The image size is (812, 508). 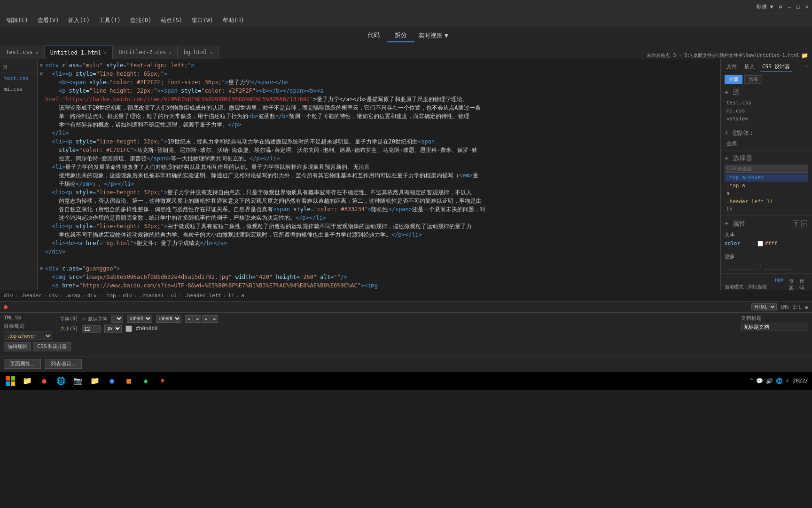 I want to click on font-face-select, so click(x=117, y=319).